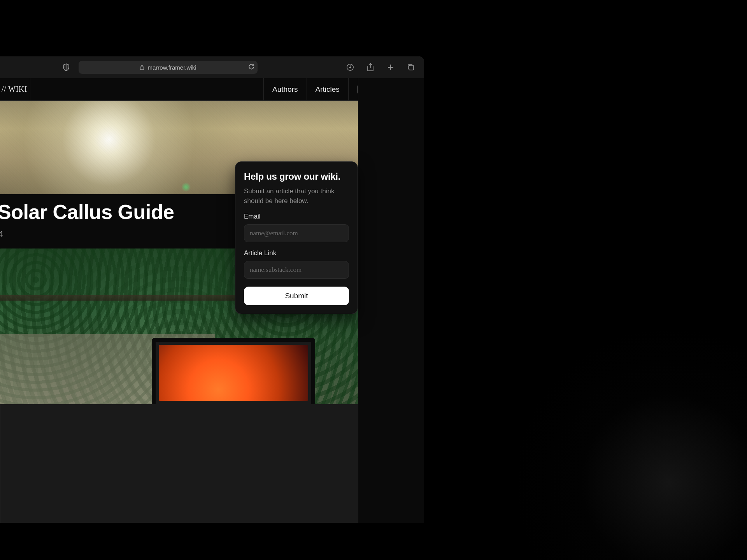 This screenshot has height=560, width=747. I want to click on plus-icon, so click(391, 67).